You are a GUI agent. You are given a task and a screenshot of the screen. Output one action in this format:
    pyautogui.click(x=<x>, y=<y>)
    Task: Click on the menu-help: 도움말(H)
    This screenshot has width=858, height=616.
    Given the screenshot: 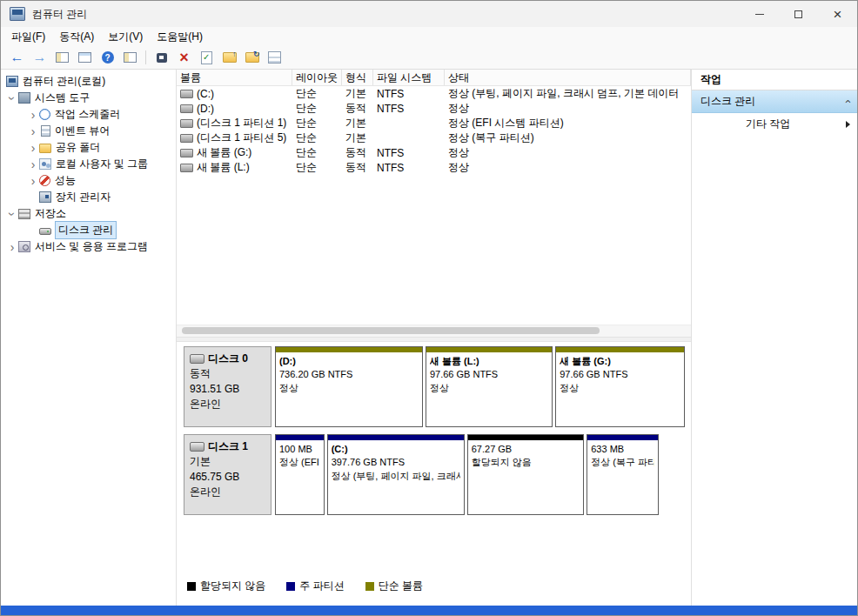 What is the action you would take?
    pyautogui.click(x=179, y=37)
    